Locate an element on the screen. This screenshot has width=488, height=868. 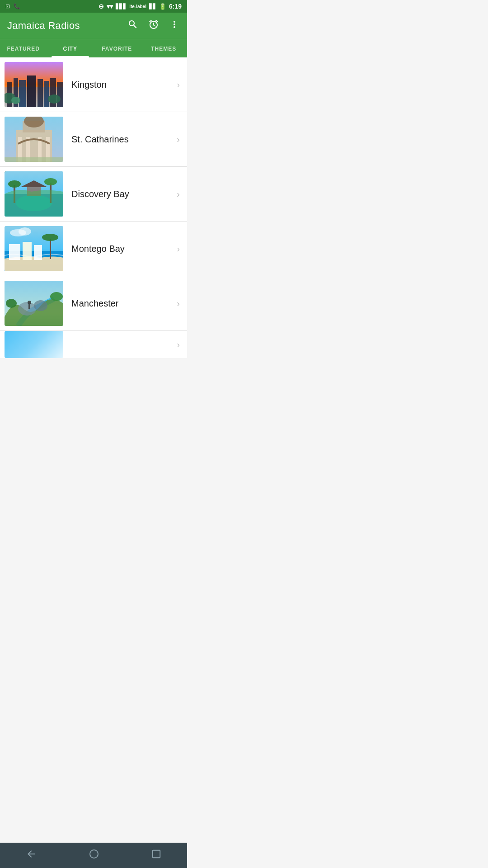
app-title: Jamaica Radios is located at coordinates (43, 26).